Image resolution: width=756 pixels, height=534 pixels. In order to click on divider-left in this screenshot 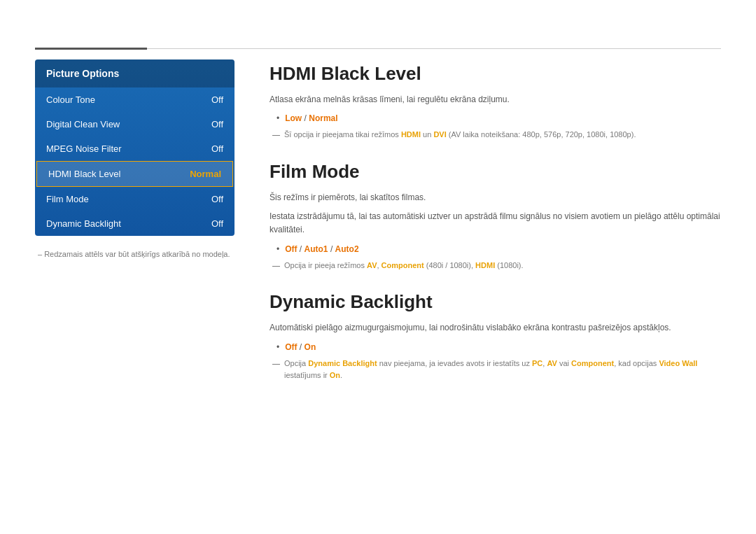, I will do `click(91, 49)`.